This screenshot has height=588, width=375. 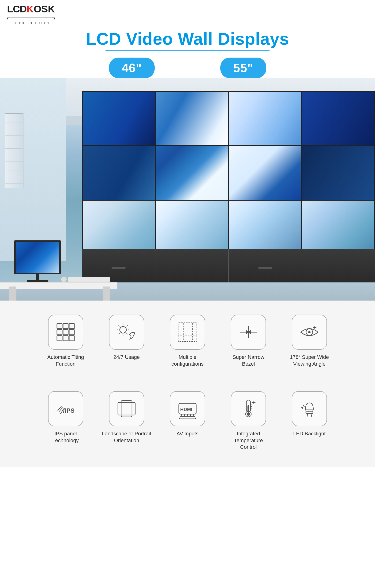 I want to click on multiconfig-icon, so click(x=188, y=332).